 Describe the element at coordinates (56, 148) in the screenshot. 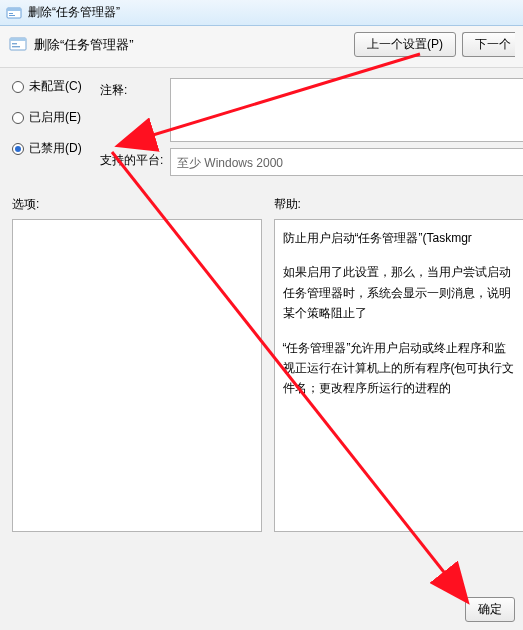

I see `radio-disabled: 已禁用(D)` at that location.